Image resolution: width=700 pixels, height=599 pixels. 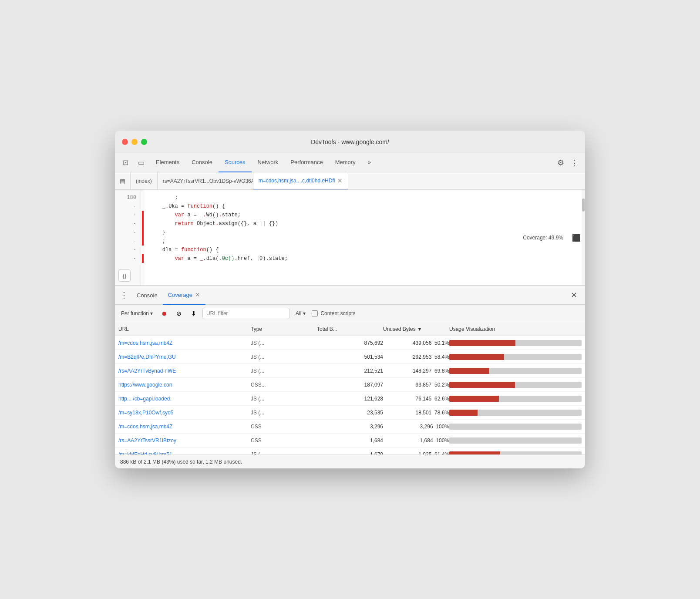 I want to click on total-cell: 1,670, so click(x=350, y=453).